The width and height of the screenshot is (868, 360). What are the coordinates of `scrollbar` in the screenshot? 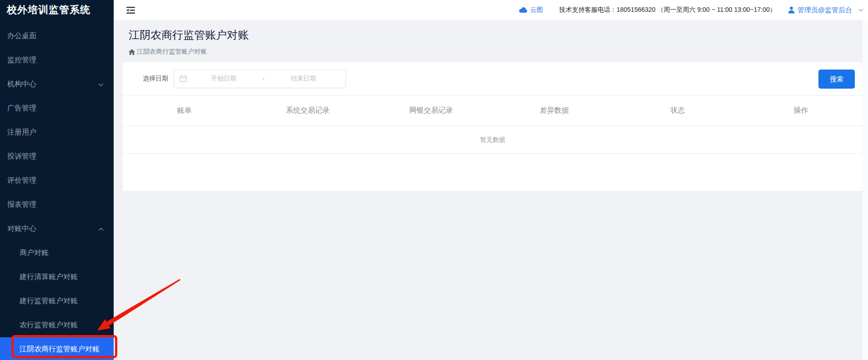 It's located at (865, 190).